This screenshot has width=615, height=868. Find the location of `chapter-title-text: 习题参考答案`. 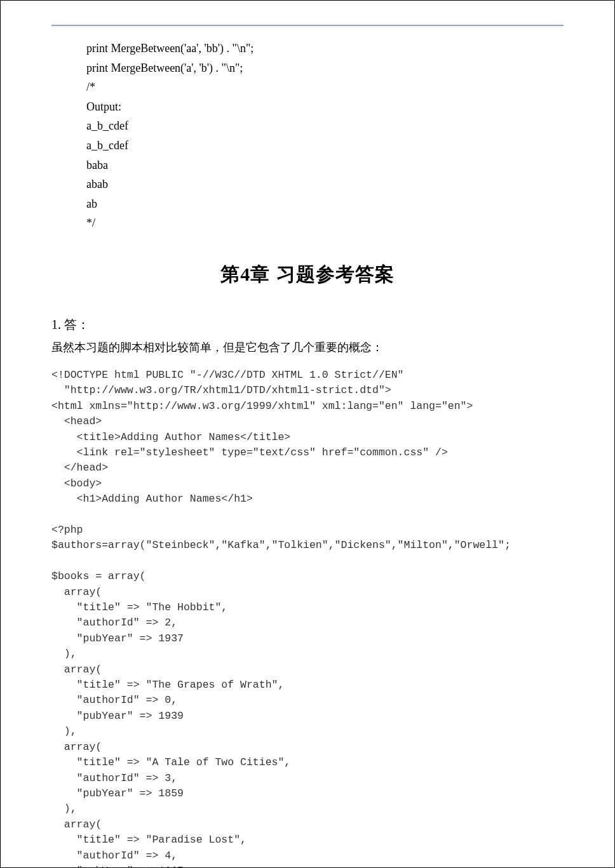

chapter-title-text: 习题参考答案 is located at coordinates (335, 274).